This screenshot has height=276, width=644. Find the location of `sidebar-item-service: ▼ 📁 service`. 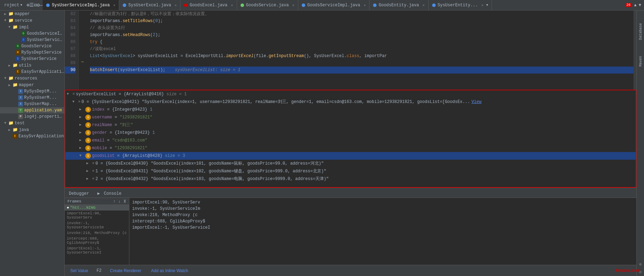

sidebar-item-service: ▼ 📁 service is located at coordinates (32, 20).